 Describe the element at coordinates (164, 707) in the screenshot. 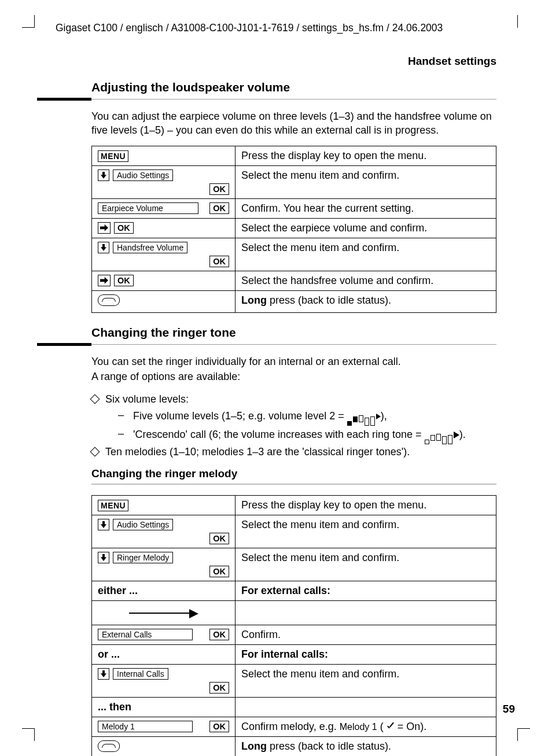

I see `then-label: ... then` at that location.